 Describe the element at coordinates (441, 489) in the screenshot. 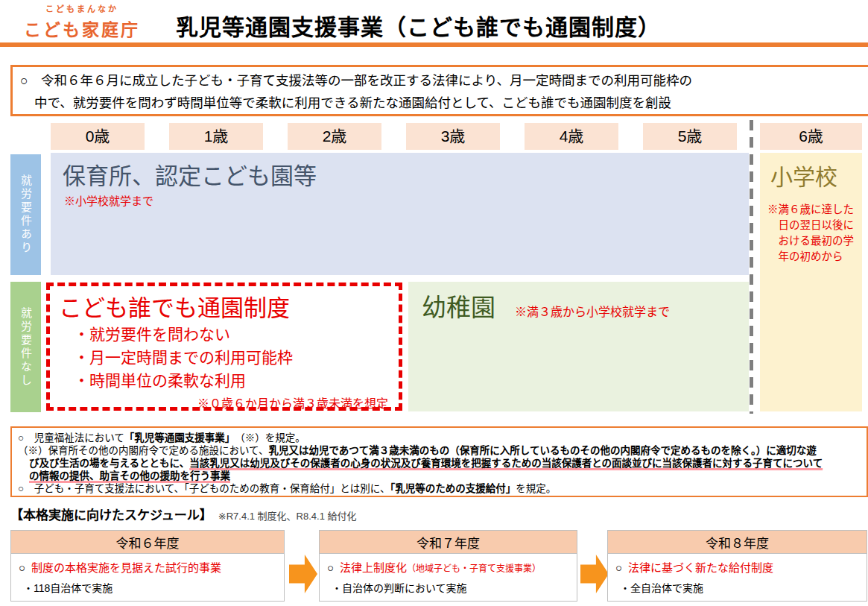

I see `legal-line-5: ○ 子ども・子育て支援法において、「子どものための教育・保育給付」とは別に、「乳…` at that location.